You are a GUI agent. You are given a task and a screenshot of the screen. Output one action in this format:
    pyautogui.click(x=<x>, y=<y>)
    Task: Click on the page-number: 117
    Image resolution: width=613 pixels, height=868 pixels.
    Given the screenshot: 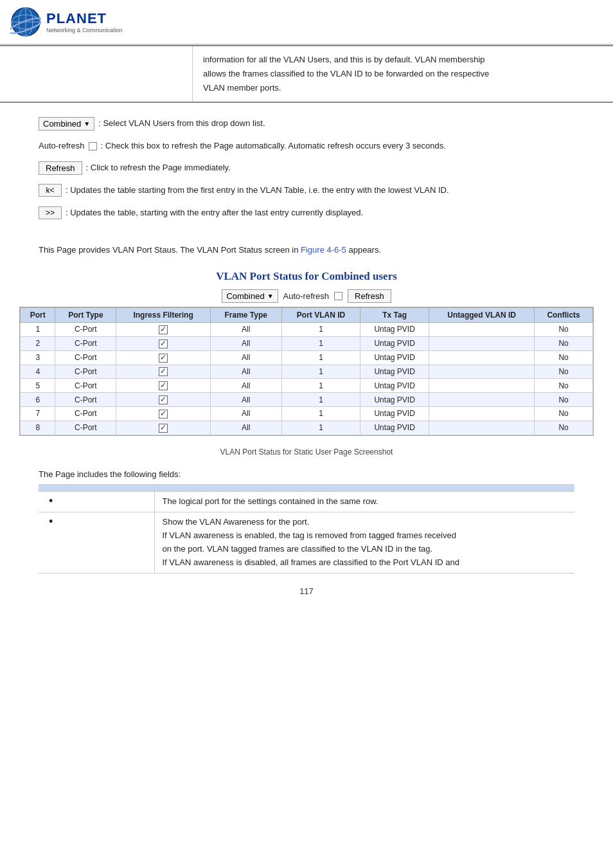 What is the action you would take?
    pyautogui.click(x=306, y=592)
    